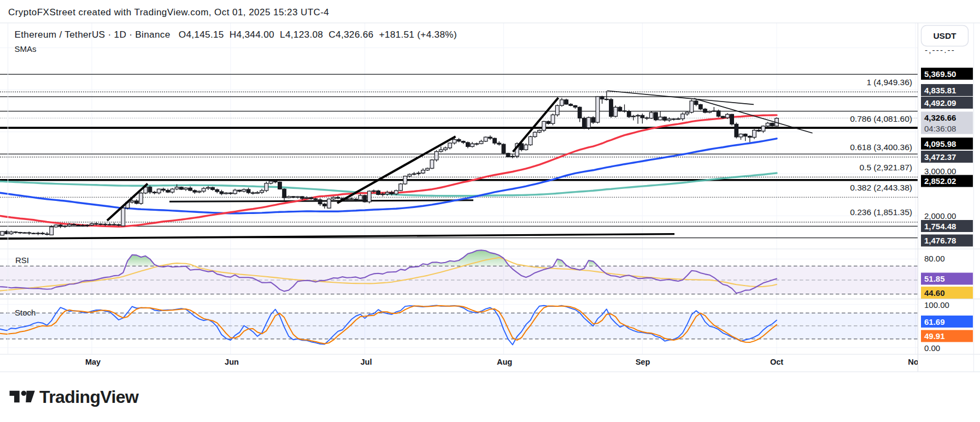 This screenshot has width=980, height=422. What do you see at coordinates (940, 103) in the screenshot?
I see `svg-text: 4,492.09` at bounding box center [940, 103].